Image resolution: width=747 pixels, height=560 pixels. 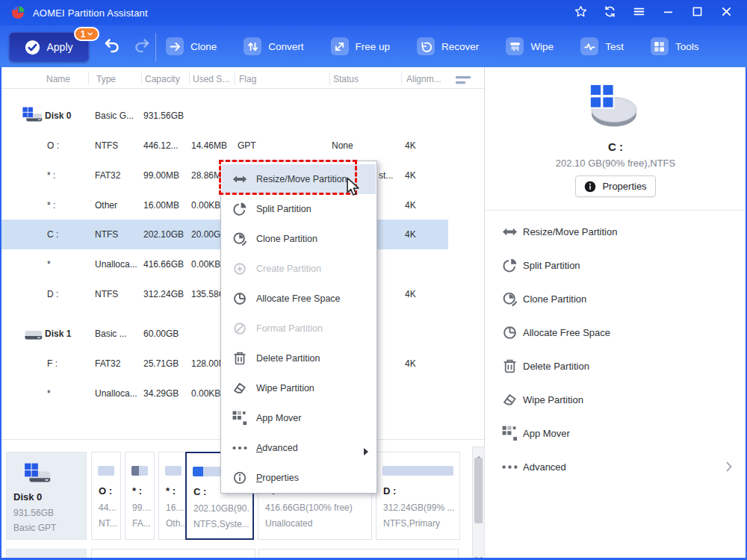 I want to click on scrollbar-thumb, so click(x=478, y=491).